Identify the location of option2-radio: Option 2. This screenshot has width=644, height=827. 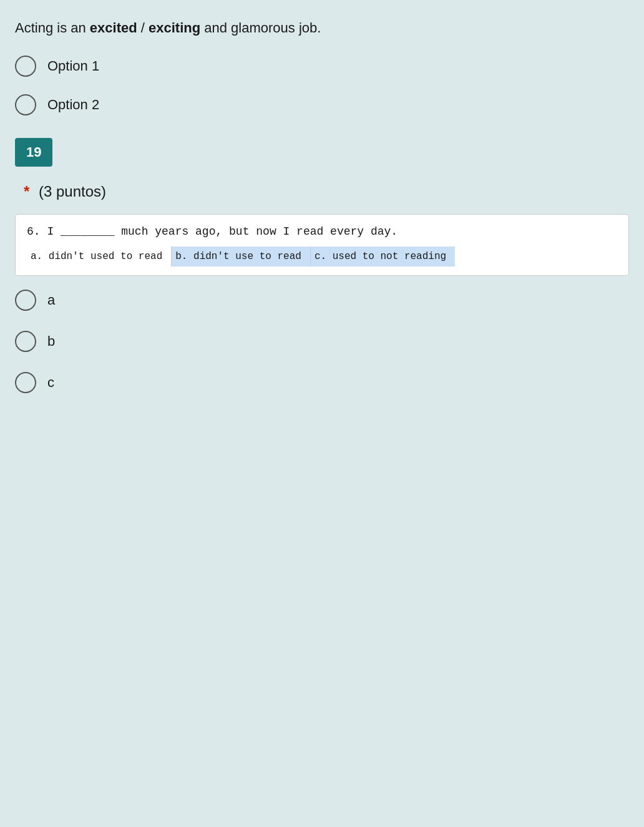
(322, 105).